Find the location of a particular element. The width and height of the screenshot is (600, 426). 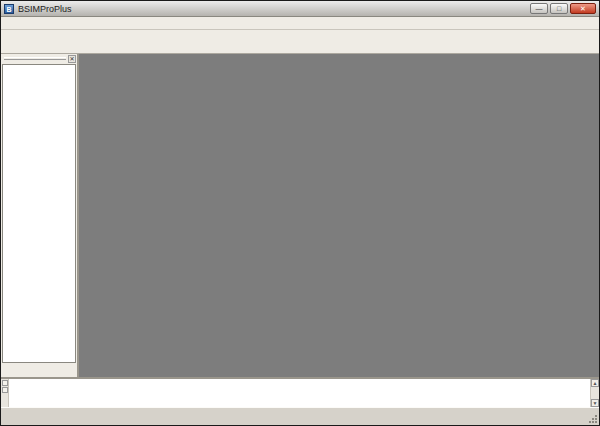

resize-grip is located at coordinates (592, 418).